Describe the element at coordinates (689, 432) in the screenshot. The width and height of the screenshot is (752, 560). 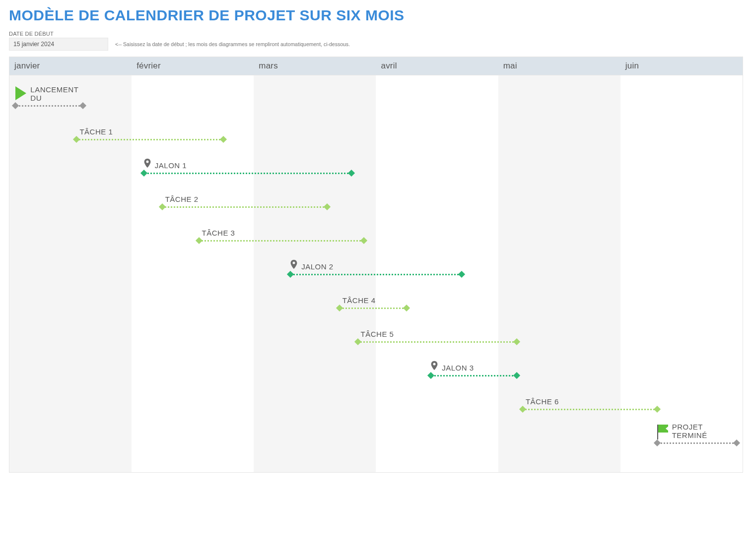
I see `bar-label: PROJET TERMINÉ` at that location.